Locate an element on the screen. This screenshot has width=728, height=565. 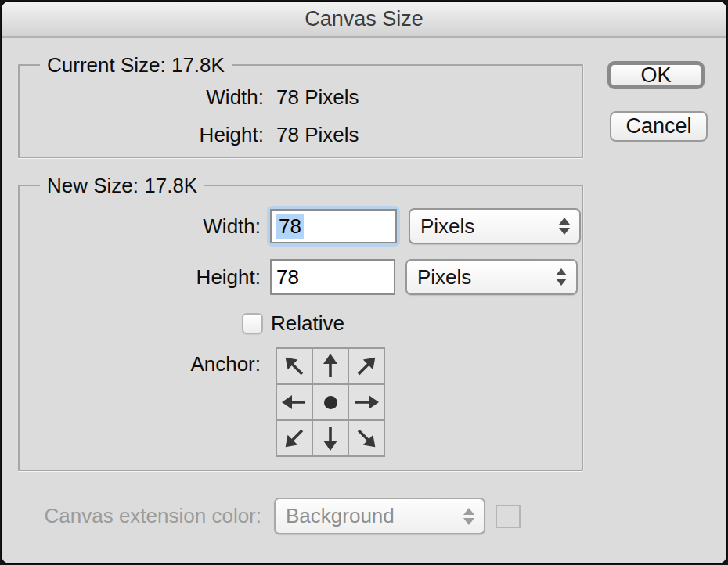
anchor-cell-down-left is located at coordinates (294, 438).